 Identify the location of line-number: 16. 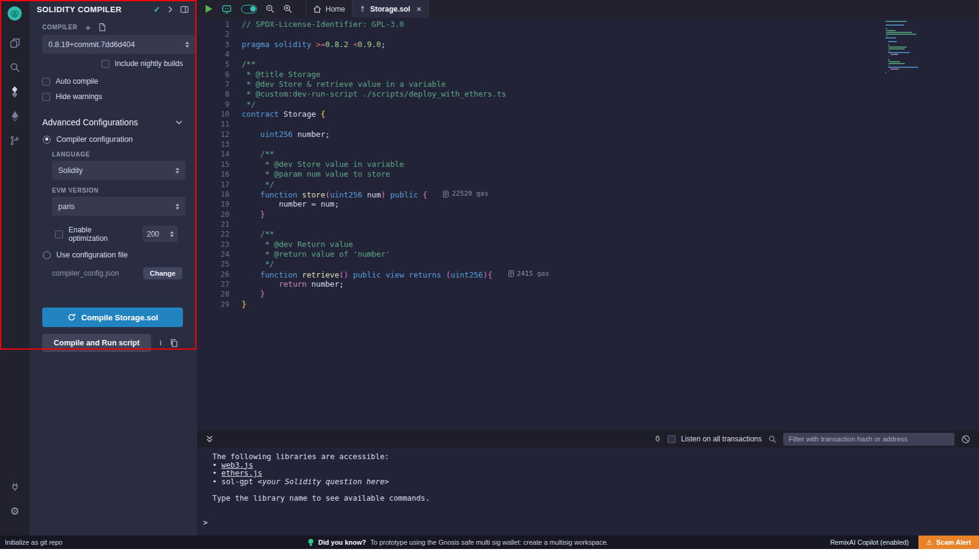
(213, 174).